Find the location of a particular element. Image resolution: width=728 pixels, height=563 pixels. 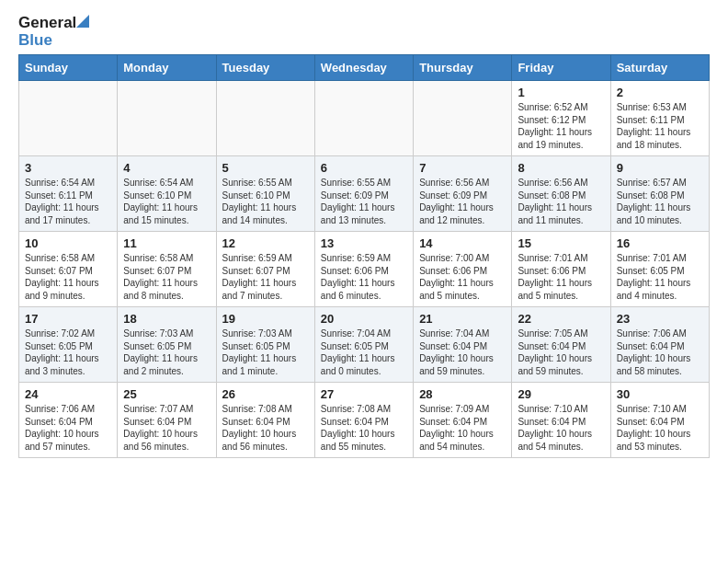

calendar-cell: 18Sunrise: 7:03 AM Sunset: 6:05 PM Dayli… is located at coordinates (167, 345).